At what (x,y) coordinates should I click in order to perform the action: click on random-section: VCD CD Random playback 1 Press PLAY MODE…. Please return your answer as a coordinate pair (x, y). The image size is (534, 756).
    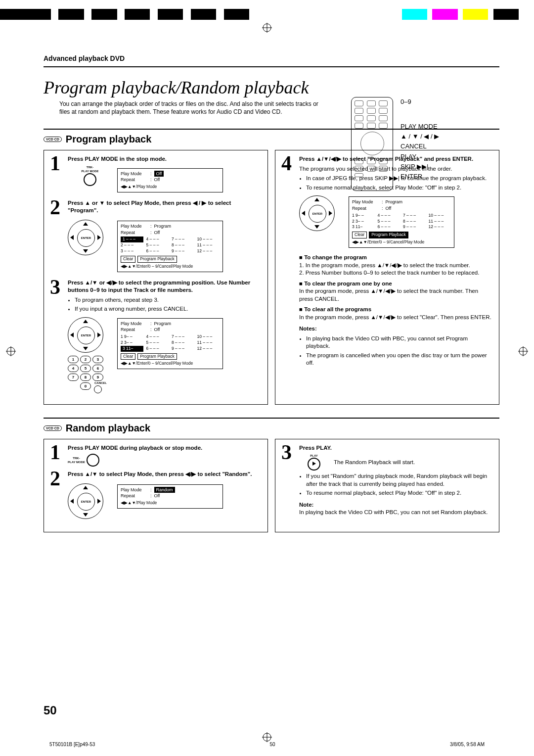
    Looking at the image, I should click on (271, 475).